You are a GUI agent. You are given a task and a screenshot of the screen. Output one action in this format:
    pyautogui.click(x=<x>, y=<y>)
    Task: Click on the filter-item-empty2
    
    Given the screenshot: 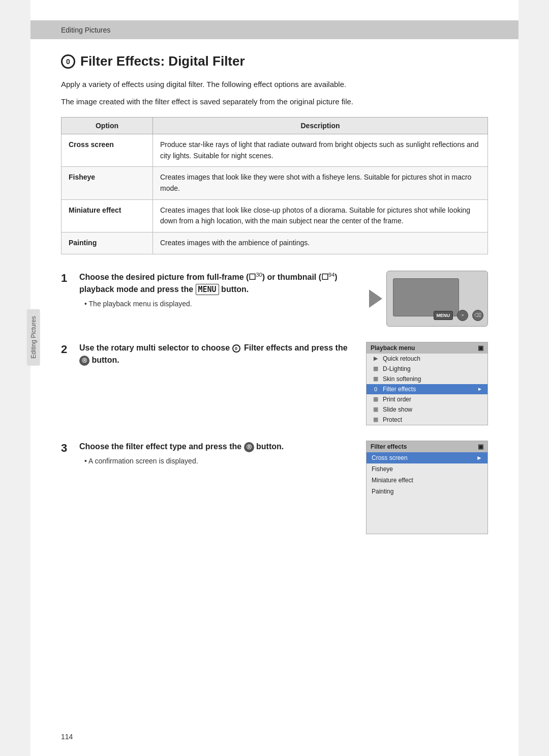 What is the action you would take?
    pyautogui.click(x=427, y=515)
    